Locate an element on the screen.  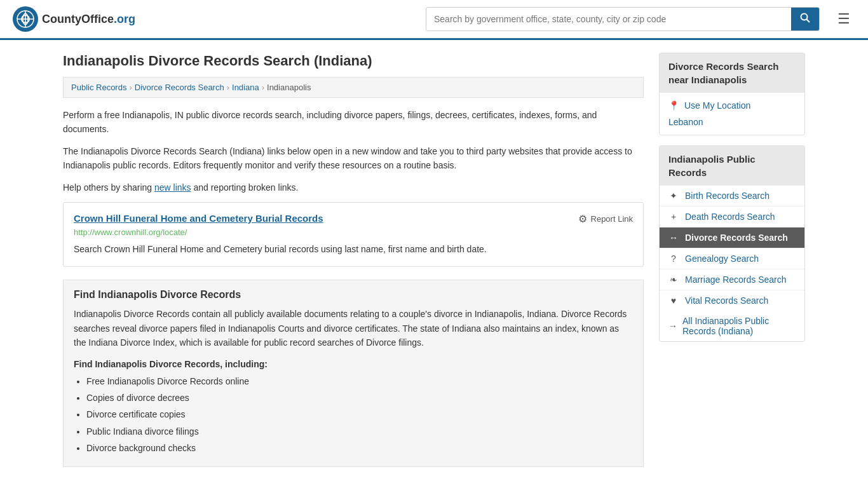
nav-label-0: Birth Records Search is located at coordinates (727, 196).